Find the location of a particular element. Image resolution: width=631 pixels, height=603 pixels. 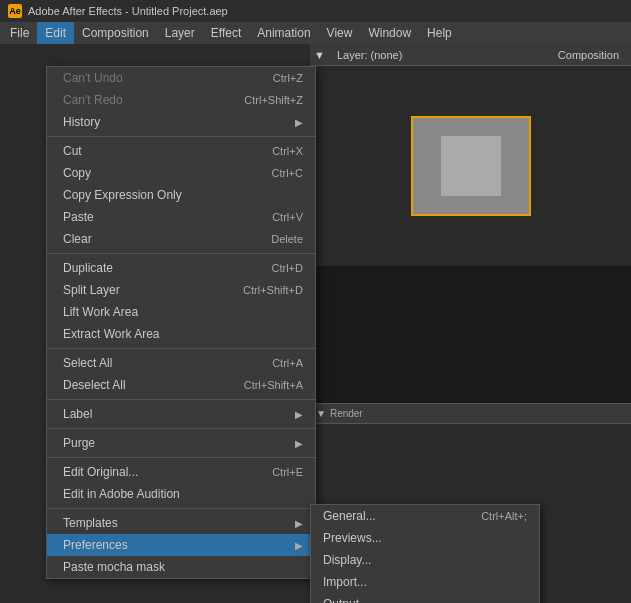

render-info: Render is located at coordinates (346, 414).